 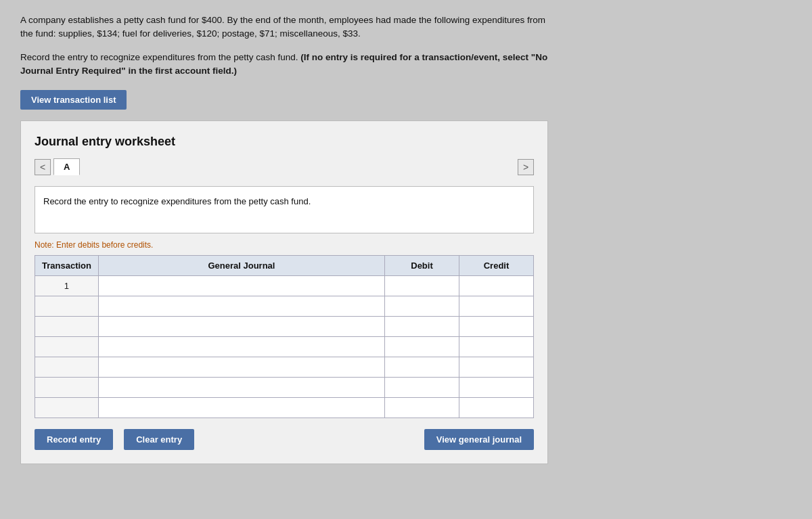 I want to click on col-header-credit: Credit, so click(x=497, y=266).